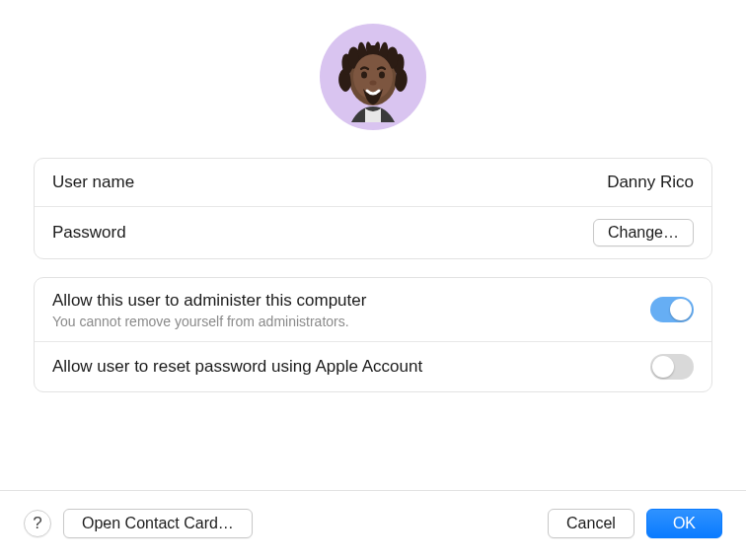  Describe the element at coordinates (37, 524) in the screenshot. I see `help-button: ?` at that location.